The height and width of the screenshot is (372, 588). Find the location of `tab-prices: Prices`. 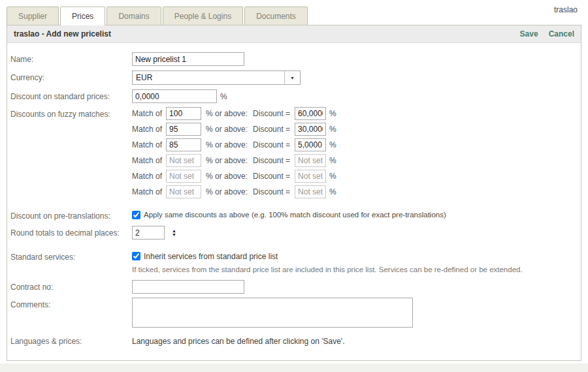

tab-prices: Prices is located at coordinates (82, 16).